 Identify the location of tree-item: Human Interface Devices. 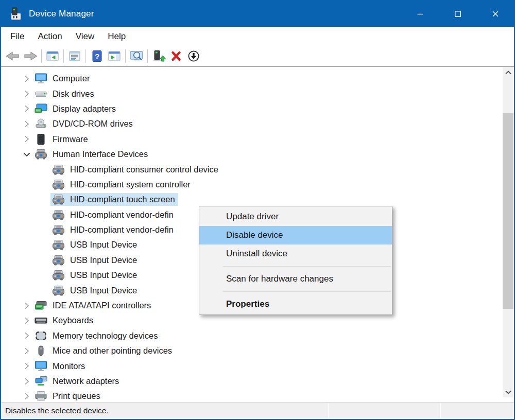
(258, 154).